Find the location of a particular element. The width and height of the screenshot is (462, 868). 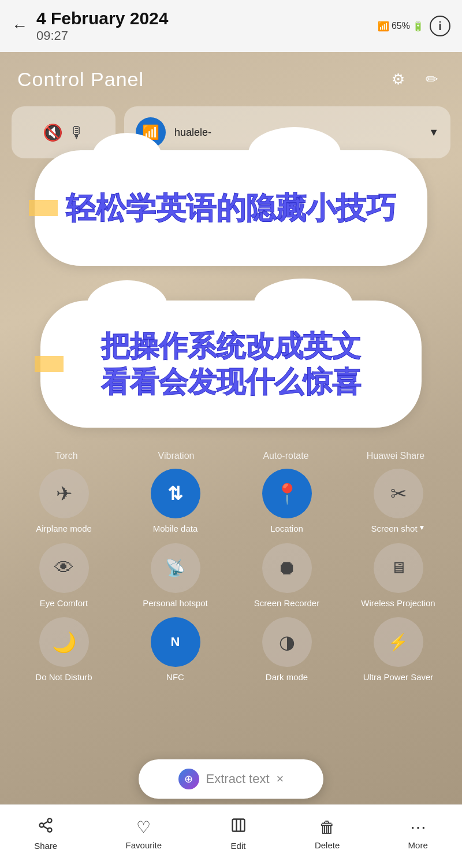

signal-icon: 📶 is located at coordinates (383, 27).